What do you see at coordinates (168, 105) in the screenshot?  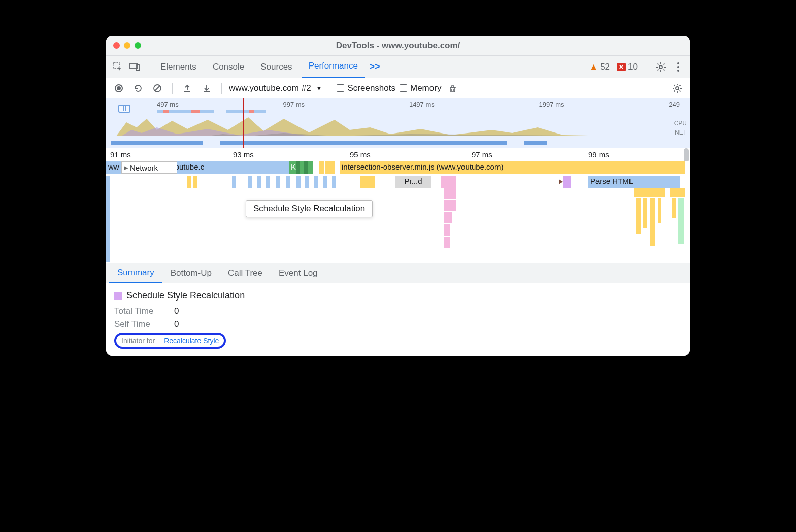 I see `tick: 497 ms` at bounding box center [168, 105].